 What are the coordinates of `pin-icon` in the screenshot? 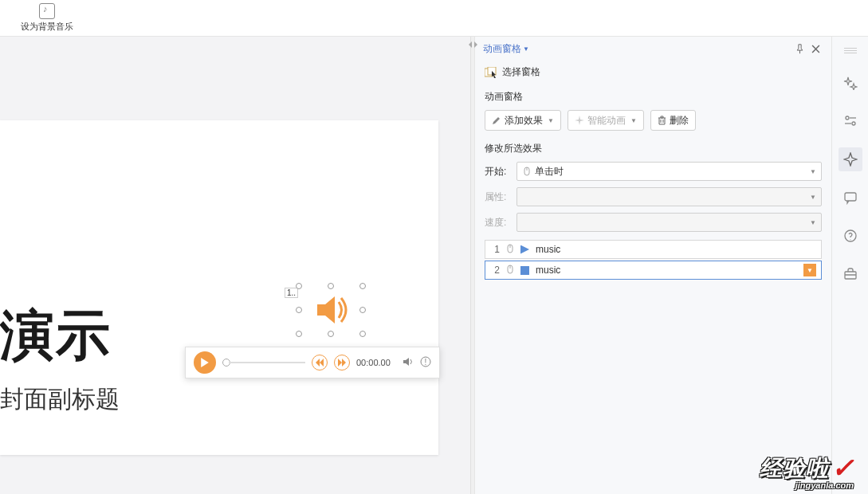 It's located at (799, 49).